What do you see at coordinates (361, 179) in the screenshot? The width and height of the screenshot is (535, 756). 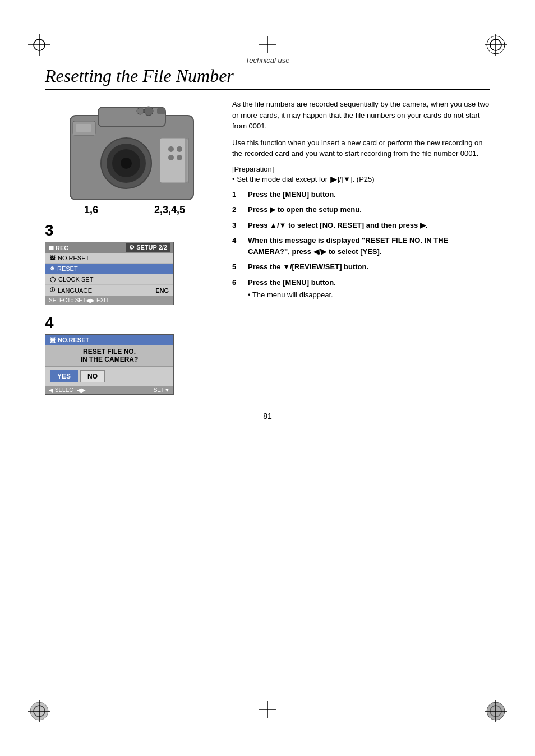 I see `preparation-bullet: • Set the mode dial except for [▶]/[▼]. …` at bounding box center [361, 179].